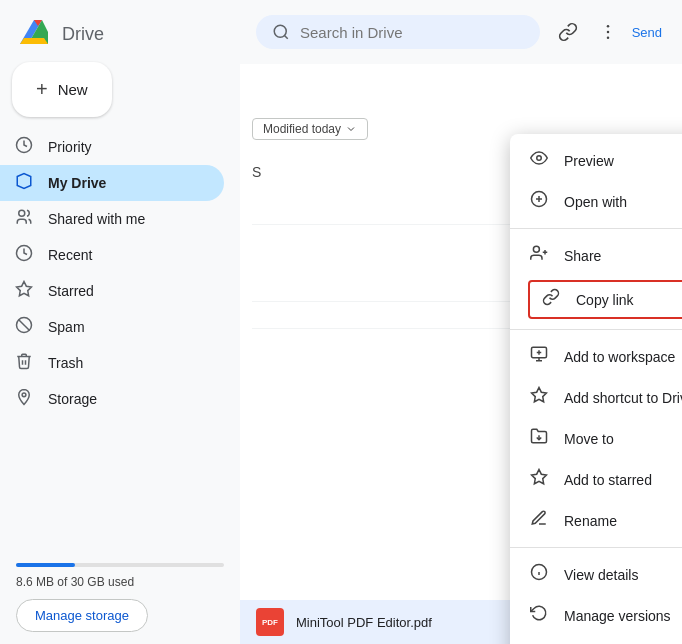  I want to click on send-link: Send, so click(649, 32).